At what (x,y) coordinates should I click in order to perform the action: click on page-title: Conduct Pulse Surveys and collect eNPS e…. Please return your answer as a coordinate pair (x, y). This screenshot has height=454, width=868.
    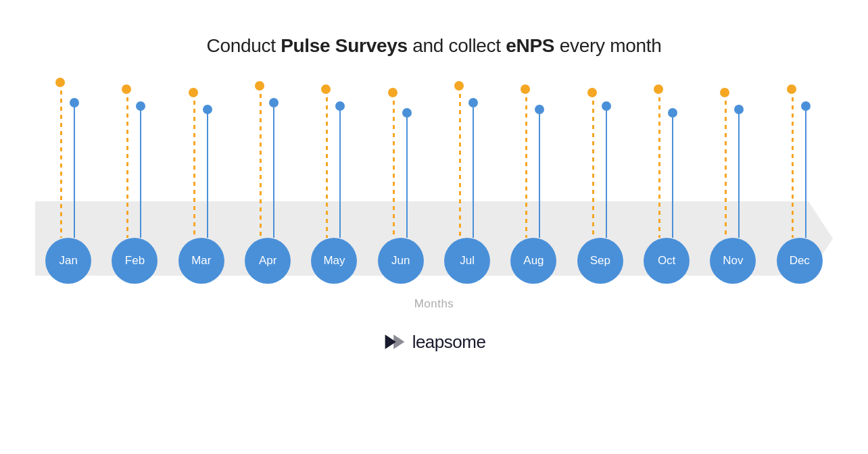
    Looking at the image, I should click on (434, 46).